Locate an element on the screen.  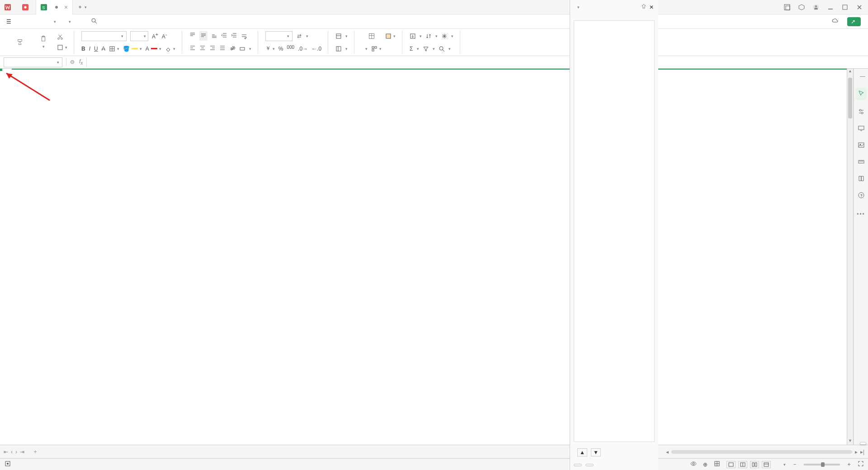
increase-decimal-icon: .0→ is located at coordinates (303, 49).